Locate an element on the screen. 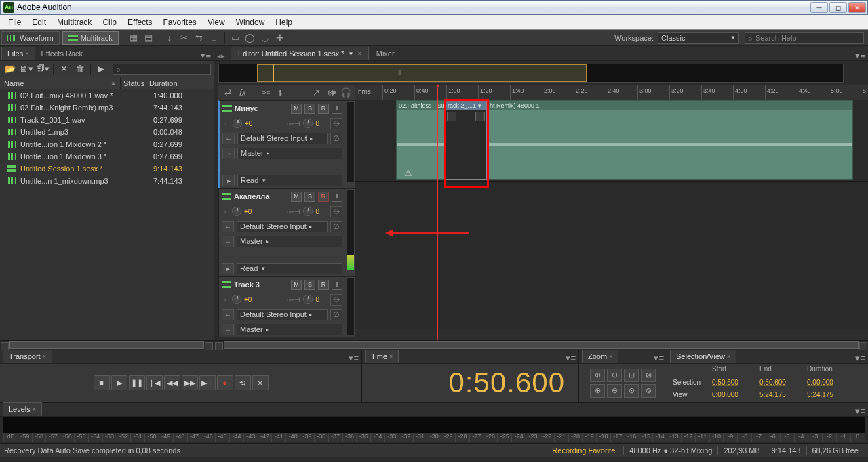 This screenshot has width=868, height=462. time-selection-tool-icon: 𝙸 is located at coordinates (214, 38).